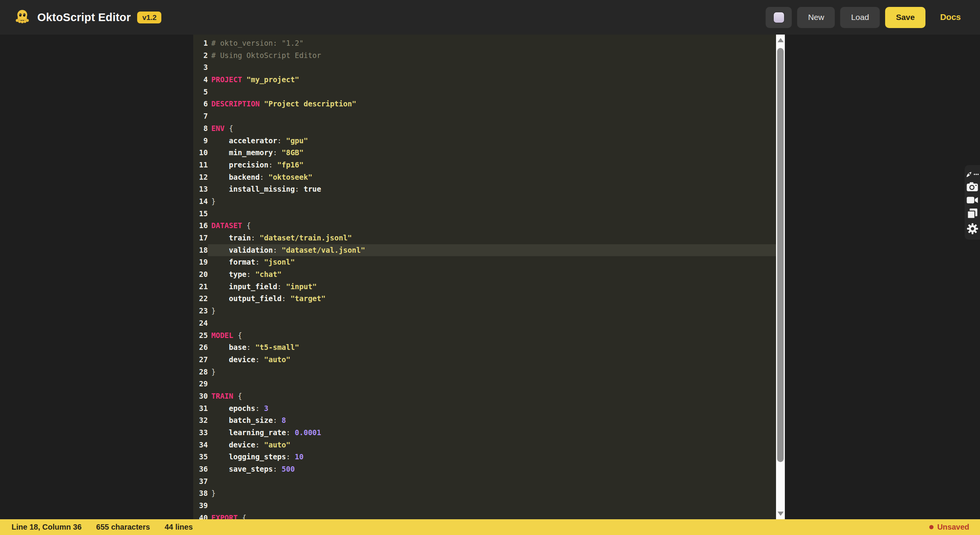 This screenshot has width=980, height=535. What do you see at coordinates (972, 200) in the screenshot?
I see `video-record-button` at bounding box center [972, 200].